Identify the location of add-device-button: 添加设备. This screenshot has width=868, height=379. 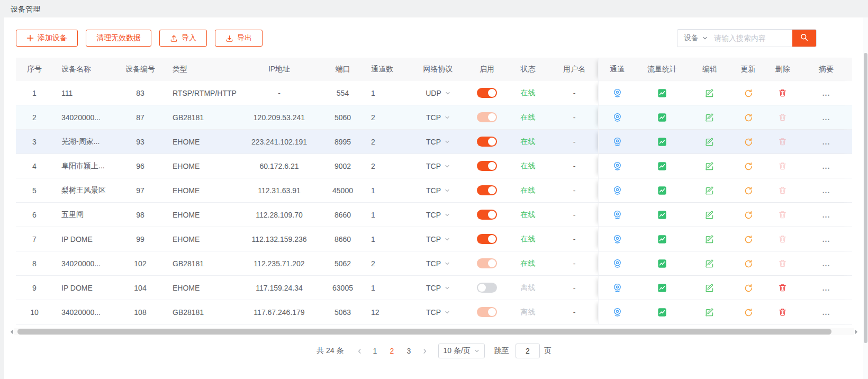
(47, 38).